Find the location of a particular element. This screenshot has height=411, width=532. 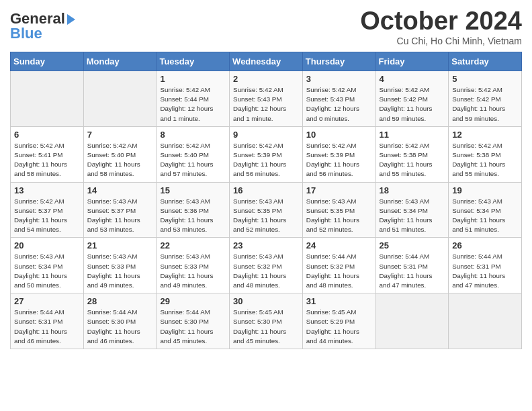

calendar-cell: 8Sunrise: 5:42 AM Sunset: 5:40 PM Daylig… is located at coordinates (193, 154).